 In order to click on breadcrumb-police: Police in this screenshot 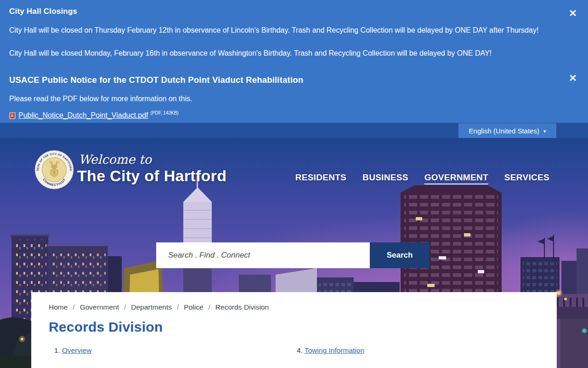, I will do `click(193, 307)`.